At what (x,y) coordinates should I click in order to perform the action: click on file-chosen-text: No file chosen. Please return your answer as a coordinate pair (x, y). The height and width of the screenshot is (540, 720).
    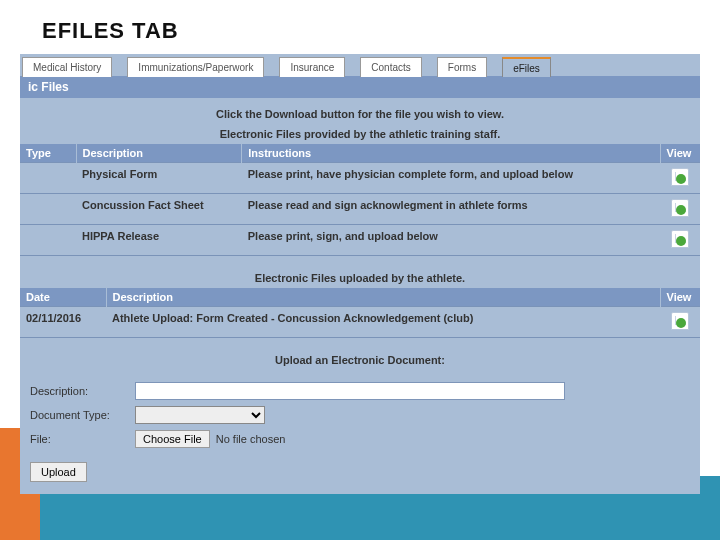
    Looking at the image, I should click on (251, 439).